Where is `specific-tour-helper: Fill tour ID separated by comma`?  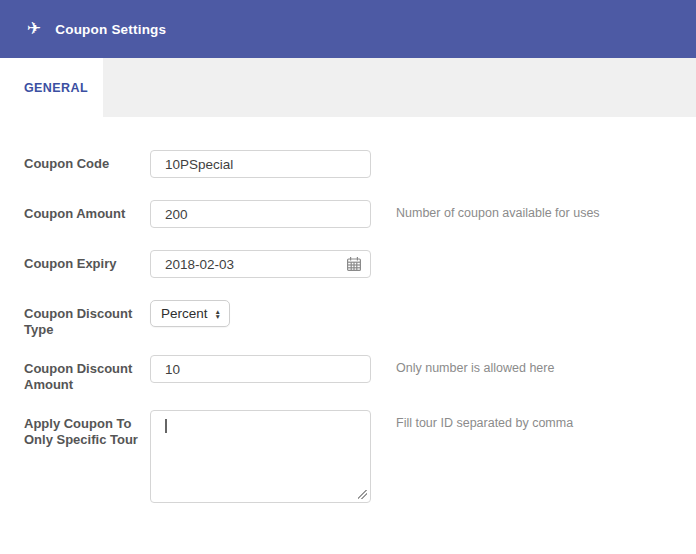 specific-tour-helper: Fill tour ID separated by comma is located at coordinates (484, 420).